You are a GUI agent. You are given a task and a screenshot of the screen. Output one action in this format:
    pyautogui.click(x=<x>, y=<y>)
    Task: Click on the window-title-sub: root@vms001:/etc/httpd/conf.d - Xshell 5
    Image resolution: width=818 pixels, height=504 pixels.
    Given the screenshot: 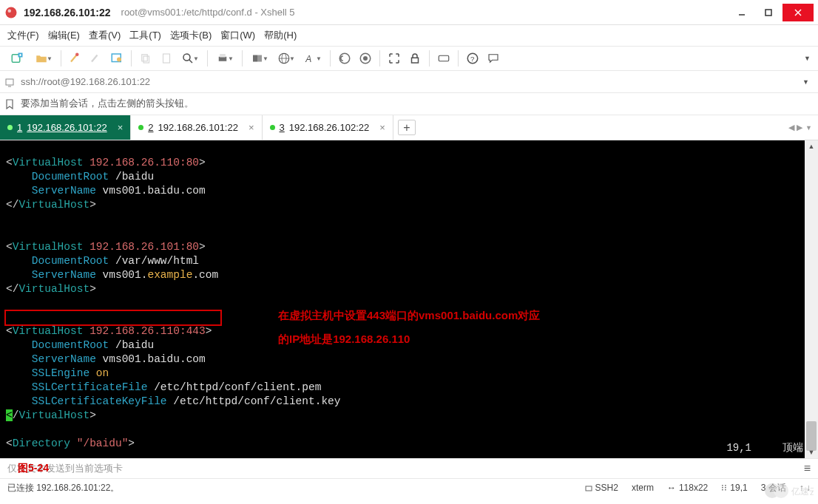 What is the action you would take?
    pyautogui.click(x=209, y=12)
    